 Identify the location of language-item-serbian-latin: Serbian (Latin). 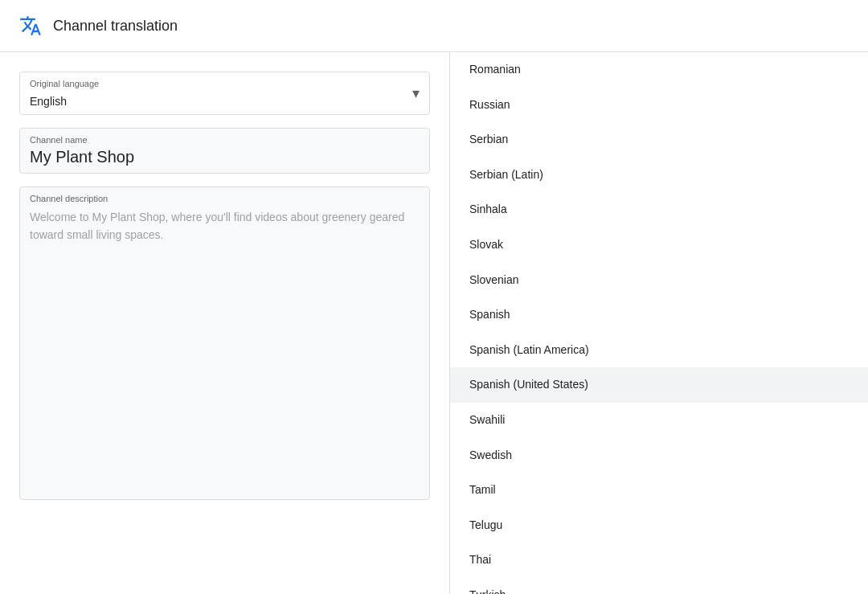
(659, 175).